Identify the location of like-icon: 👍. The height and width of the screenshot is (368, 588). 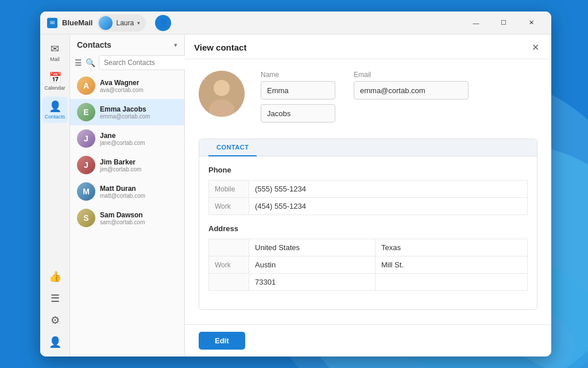
(55, 277).